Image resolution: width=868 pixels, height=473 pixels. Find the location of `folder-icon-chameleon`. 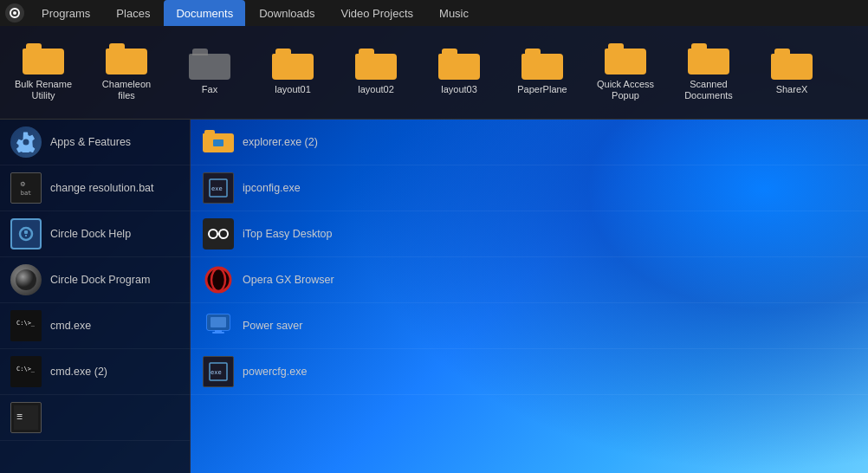

folder-icon-chameleon is located at coordinates (126, 60).